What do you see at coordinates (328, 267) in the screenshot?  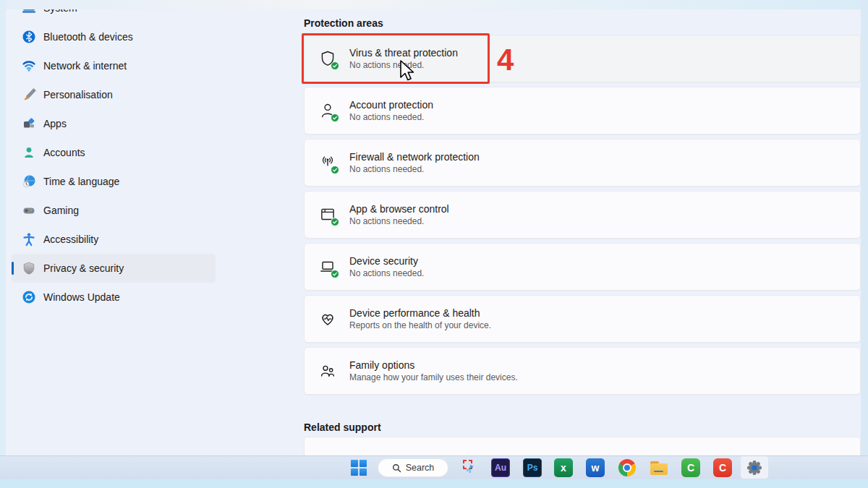 I see `device-check-icon` at bounding box center [328, 267].